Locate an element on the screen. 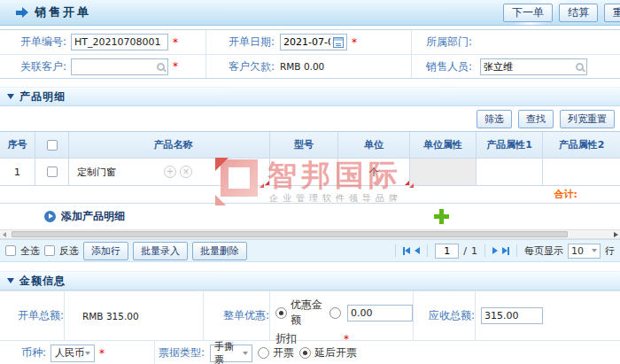 This screenshot has width=620, height=364. per-page-select: 10 is located at coordinates (585, 252).